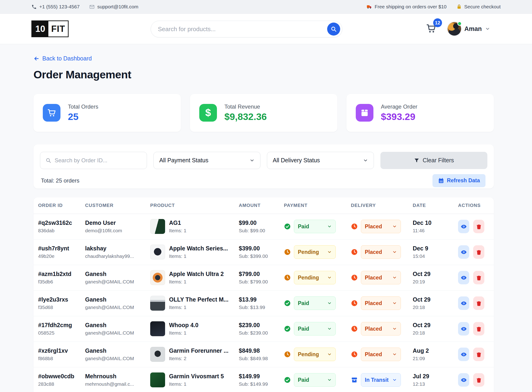 Image resolution: width=532 pixels, height=392 pixels. Describe the element at coordinates (264, 252) in the screenshot. I see `table-row: #ush7r8ynt 49b20e lakshay chaudharylaksh…` at that location.